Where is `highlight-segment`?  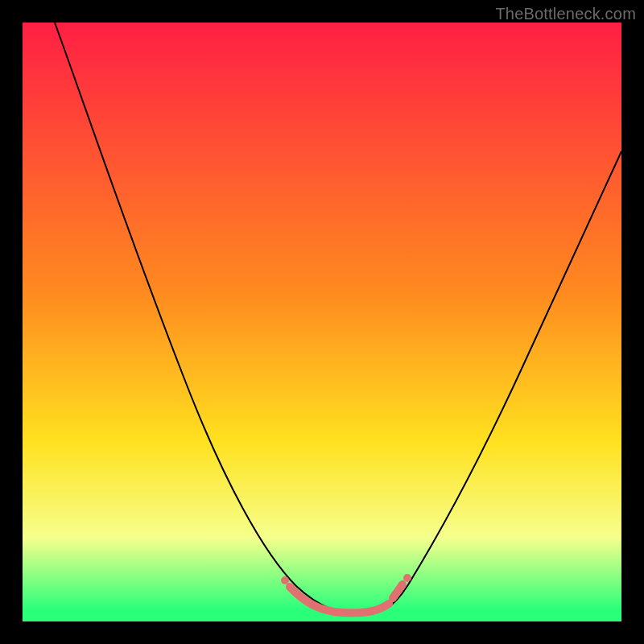
highlight-segment is located at coordinates (346, 599).